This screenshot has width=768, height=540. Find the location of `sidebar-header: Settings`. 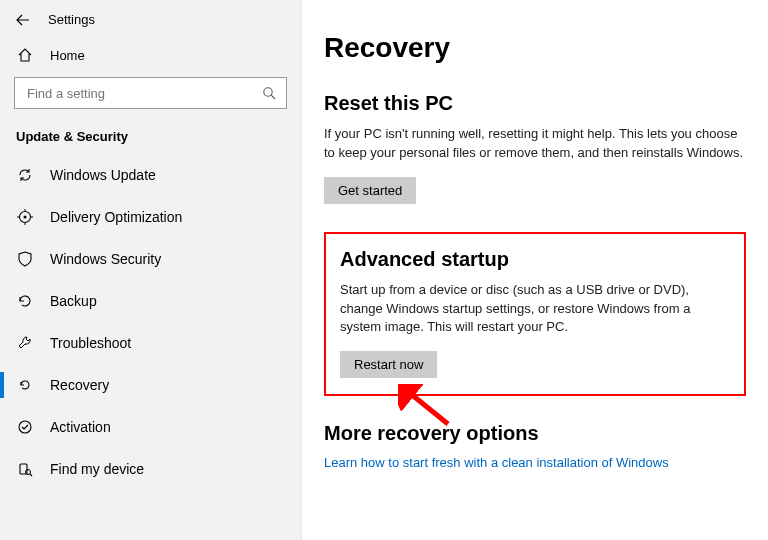

sidebar-header: Settings is located at coordinates (150, 18).